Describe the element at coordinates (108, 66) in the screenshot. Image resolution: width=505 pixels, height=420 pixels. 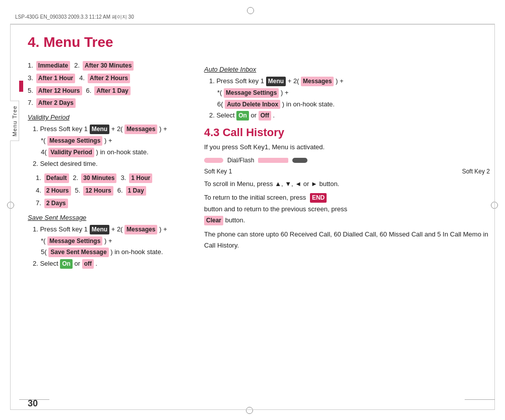
I see `badge-after30min: After 30 Minutes` at that location.